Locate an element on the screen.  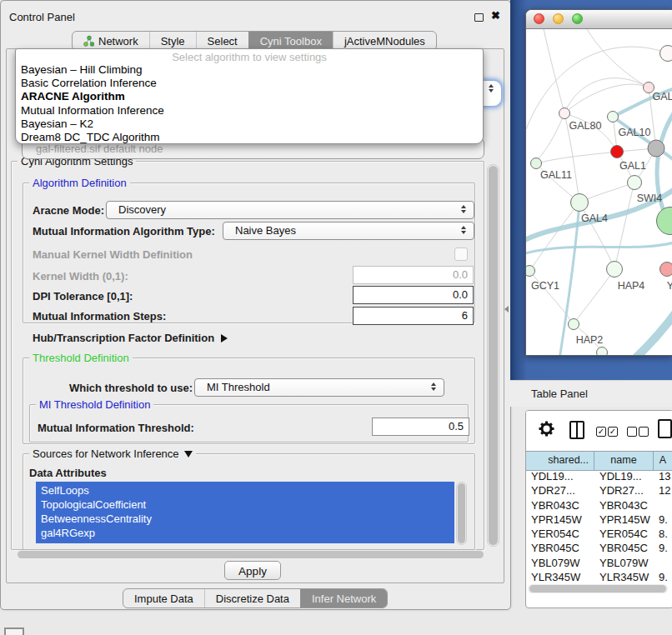
data-attributes-list: SelfLoopsTopologicalCoefficientBetweenne… is located at coordinates (245, 512).